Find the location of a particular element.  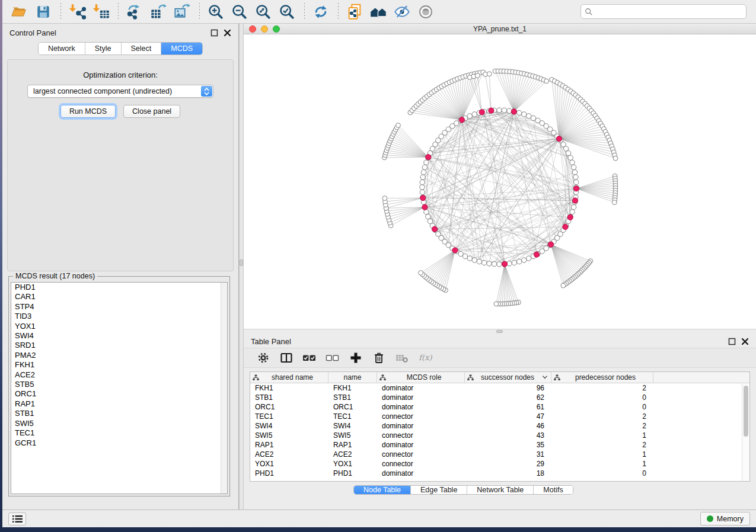

table-row: STB1STB1dominator620 is located at coordinates (500, 398).